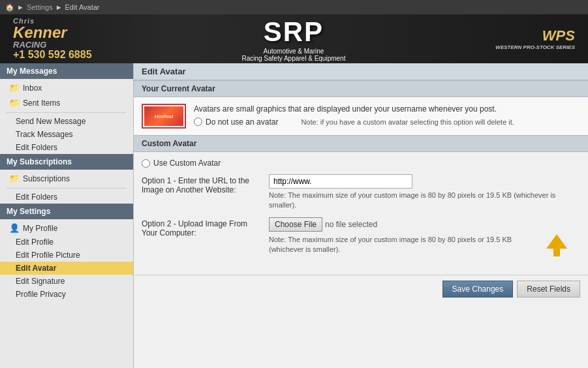  I want to click on breadcrumb-sep: ►, so click(21, 7).